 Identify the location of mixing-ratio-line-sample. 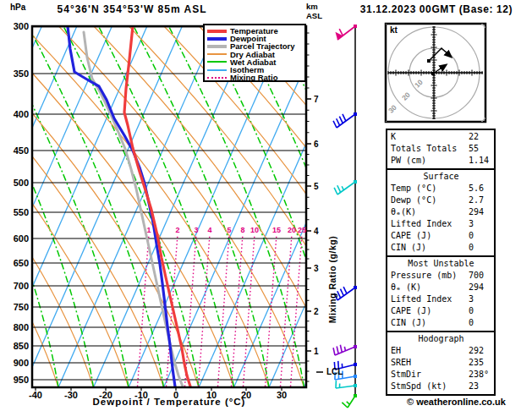
(217, 78).